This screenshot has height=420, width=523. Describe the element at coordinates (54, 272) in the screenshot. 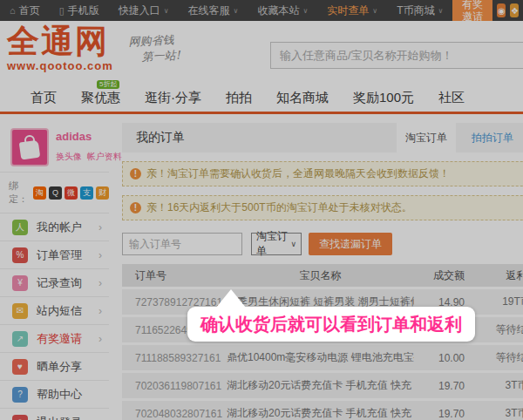

I see `sidebar: adidas 换头像 帐户资料 绑定： 淘Q微支财 人我的帐户›%订单管理›¥记…` at that location.